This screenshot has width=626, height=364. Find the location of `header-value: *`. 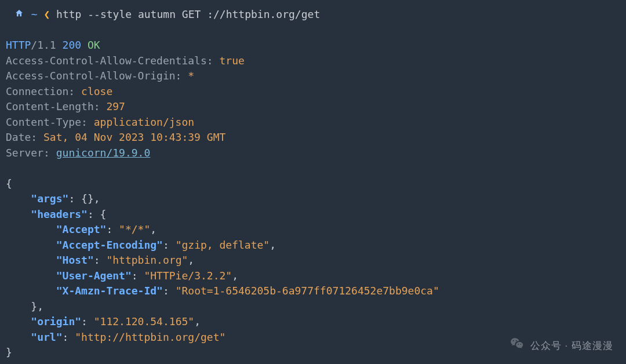

header-value: * is located at coordinates (191, 75).